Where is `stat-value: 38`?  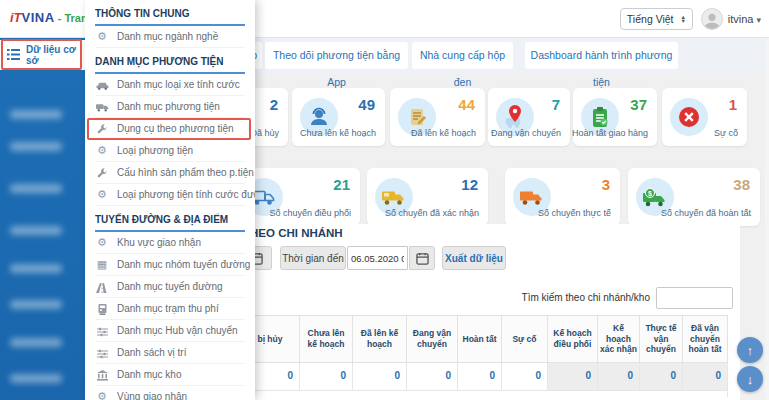
stat-value: 38 is located at coordinates (742, 184).